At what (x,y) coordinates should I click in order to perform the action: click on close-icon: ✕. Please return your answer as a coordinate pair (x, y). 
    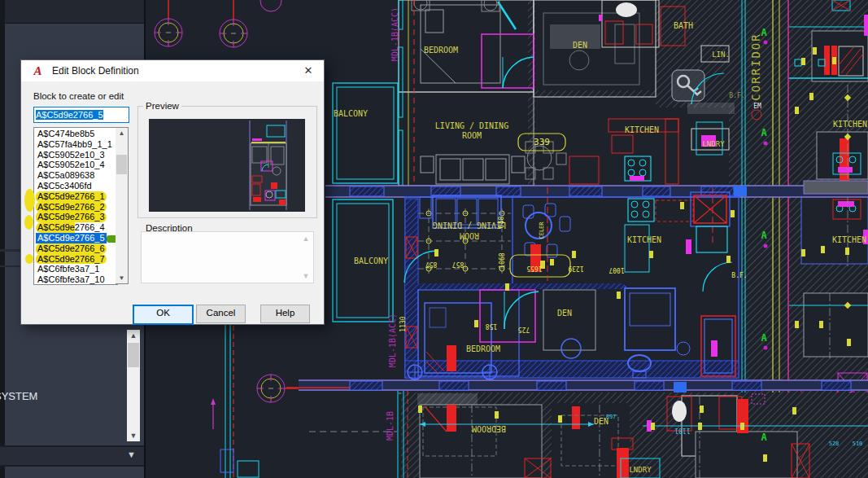
    Looking at the image, I should click on (308, 71).